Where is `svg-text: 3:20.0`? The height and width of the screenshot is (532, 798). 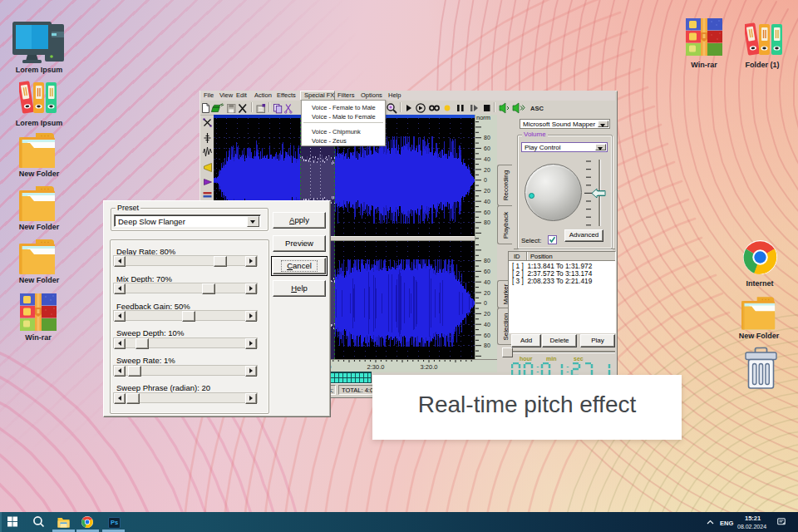
svg-text: 3:20.0 is located at coordinates (429, 367).